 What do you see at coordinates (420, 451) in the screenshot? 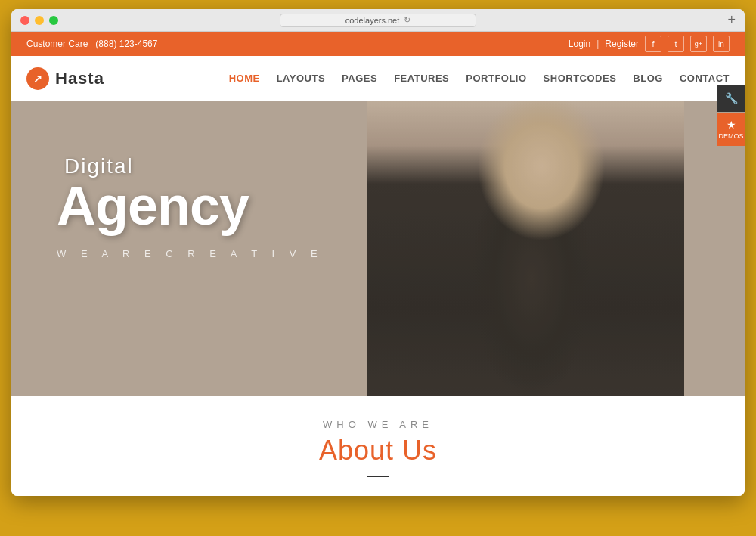
I see `about-title-accent: Us` at bounding box center [420, 451].